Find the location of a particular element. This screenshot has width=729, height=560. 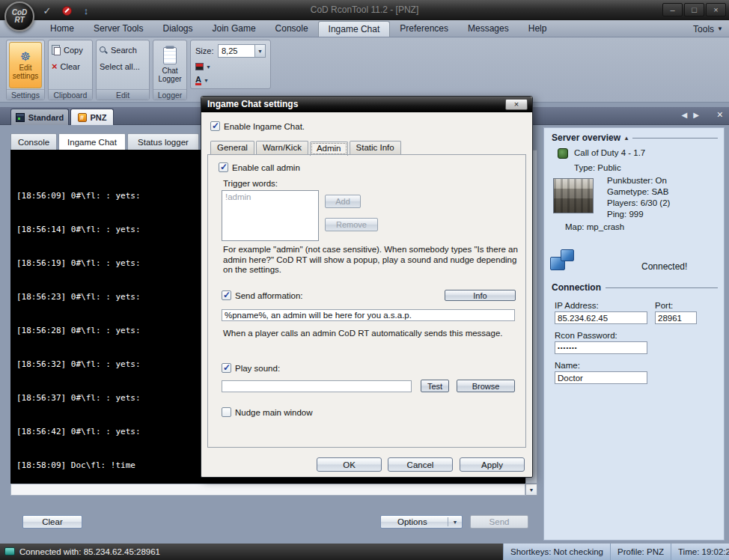

rcon-password-field is located at coordinates (601, 347).